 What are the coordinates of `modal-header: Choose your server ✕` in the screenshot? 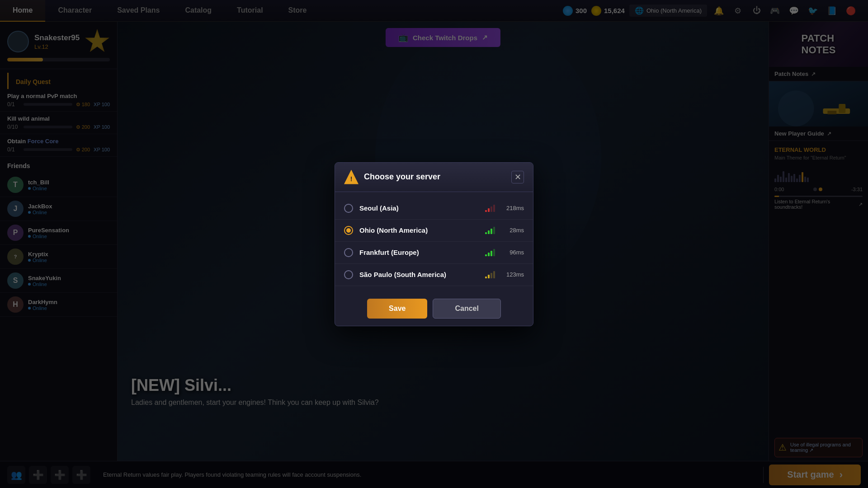 It's located at (434, 177).